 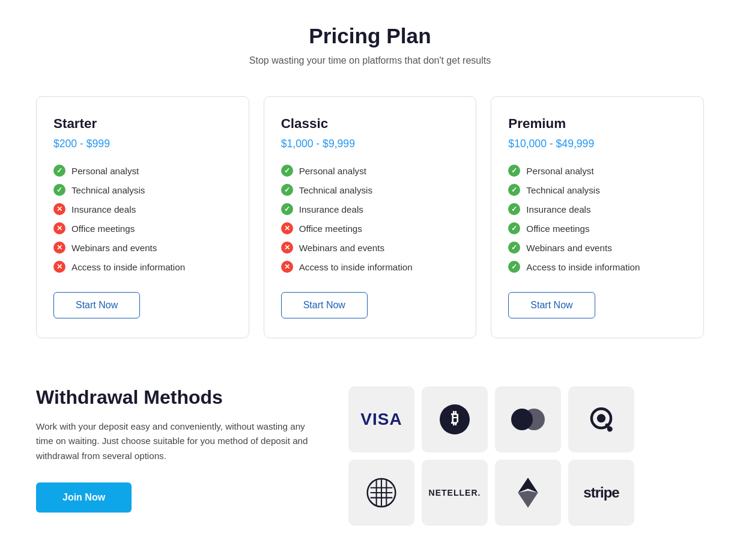 What do you see at coordinates (381, 419) in the screenshot?
I see `visa-logo: VISA` at bounding box center [381, 419].